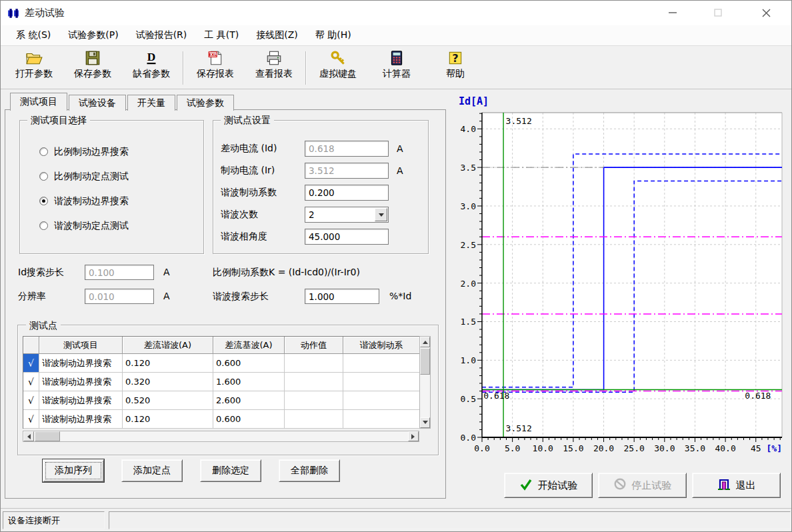 Image resolution: width=792 pixels, height=532 pixels. Describe the element at coordinates (91, 201) in the screenshot. I see `radio-label: 谐波制动边界搜索` at that location.